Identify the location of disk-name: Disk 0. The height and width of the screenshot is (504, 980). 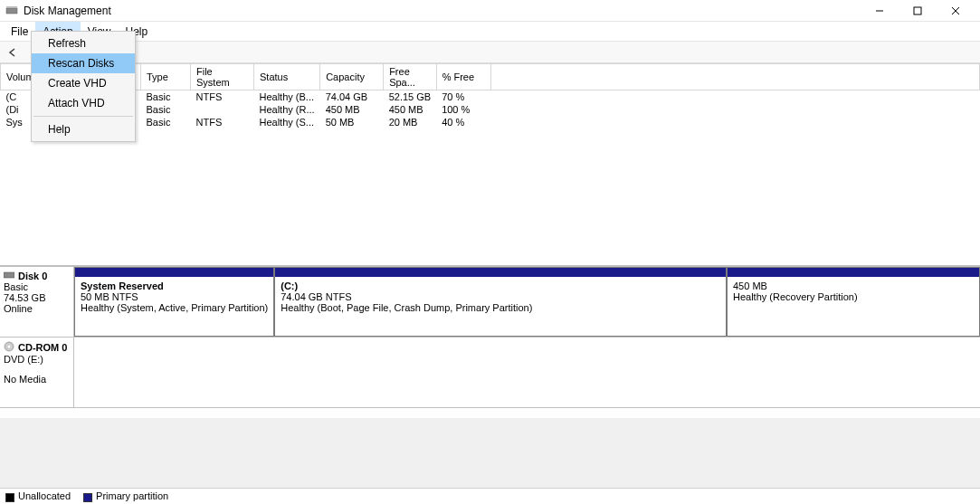
(36, 276).